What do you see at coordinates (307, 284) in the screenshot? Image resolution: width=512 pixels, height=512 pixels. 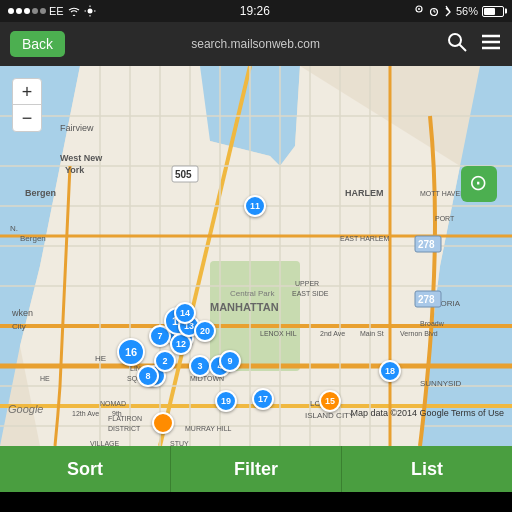 I see `svg-text: UPPER` at bounding box center [307, 284].